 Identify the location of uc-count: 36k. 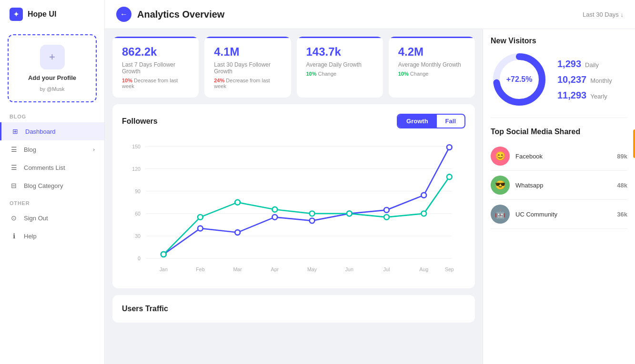
(622, 214).